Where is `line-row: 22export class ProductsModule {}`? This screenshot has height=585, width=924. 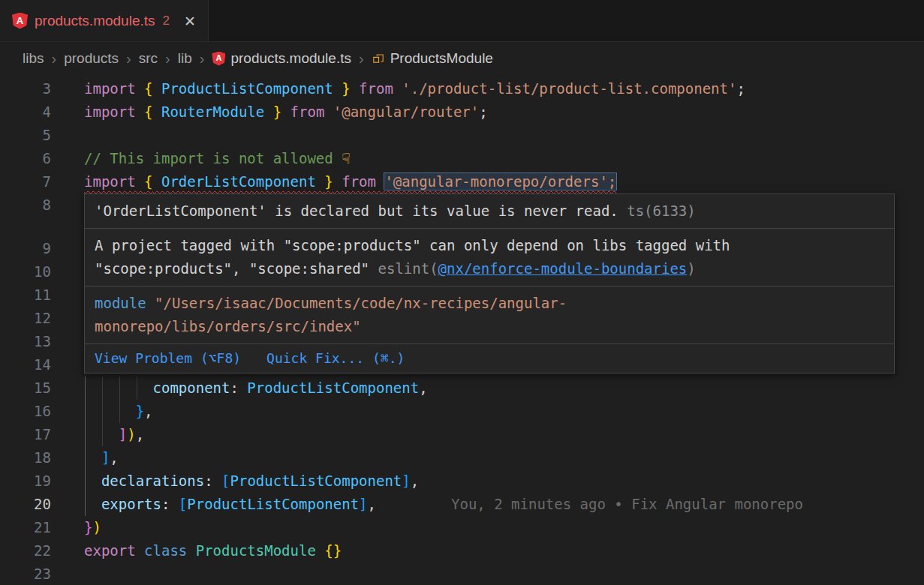
line-row: 22export class ProductsModule {} is located at coordinates (462, 550).